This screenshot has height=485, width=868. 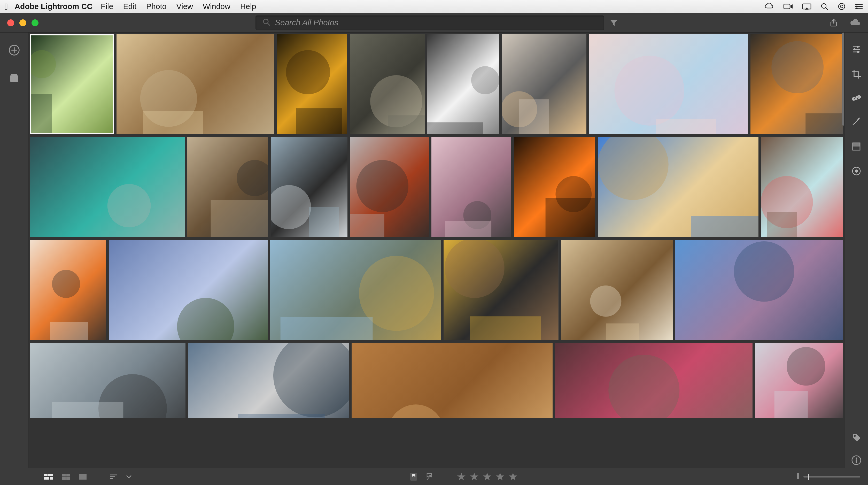 I want to click on menu-view: View, so click(x=185, y=6).